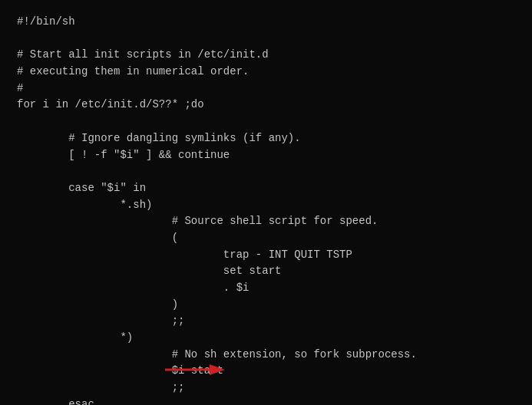 Image resolution: width=532 pixels, height=405 pixels. Describe the element at coordinates (266, 400) in the screenshot. I see `code-line: esac` at that location.